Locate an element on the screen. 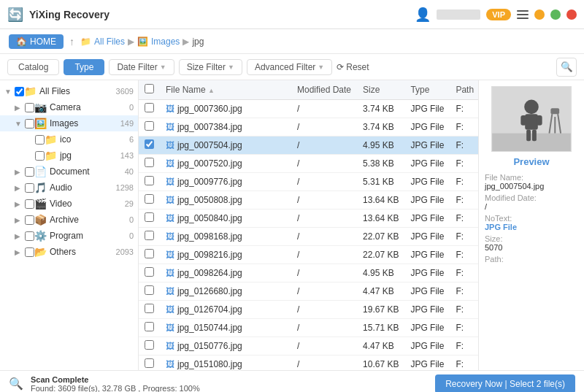  table-row: 🖼jpg_0050840.jpg / 13.64 KB JPG File F: is located at coordinates (308, 219).